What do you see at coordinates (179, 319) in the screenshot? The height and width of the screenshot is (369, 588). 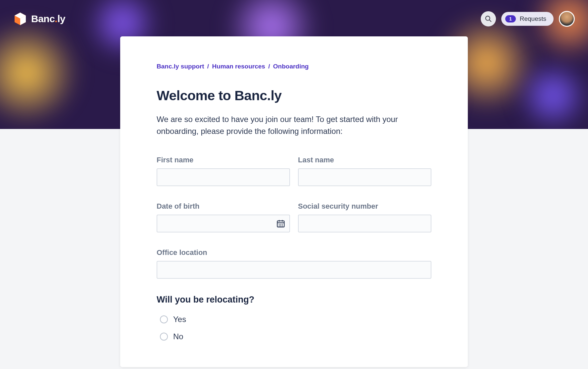 I see `radio-label-yes: Yes` at bounding box center [179, 319].